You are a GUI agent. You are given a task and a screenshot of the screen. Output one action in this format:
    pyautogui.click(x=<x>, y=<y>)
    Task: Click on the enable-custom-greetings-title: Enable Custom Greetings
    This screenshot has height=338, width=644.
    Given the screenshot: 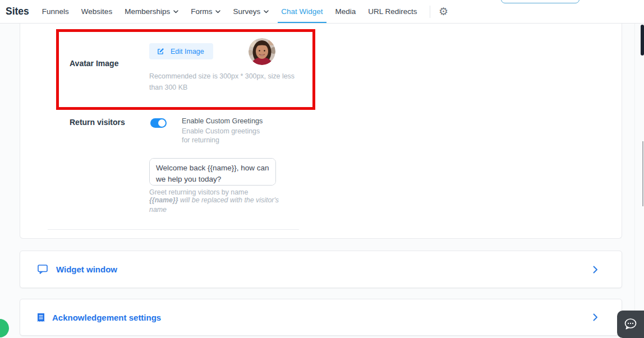 What is the action you would take?
    pyautogui.click(x=222, y=121)
    